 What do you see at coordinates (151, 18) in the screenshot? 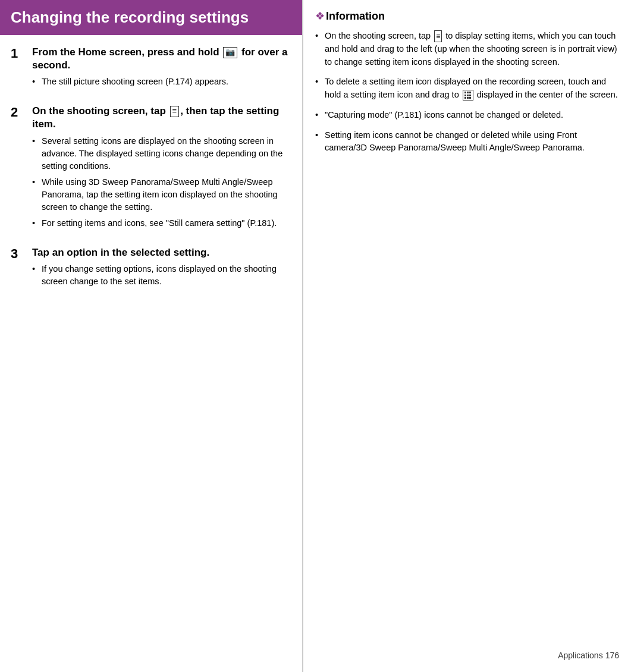
I see `page-title: Changing the recording settings` at bounding box center [151, 18].